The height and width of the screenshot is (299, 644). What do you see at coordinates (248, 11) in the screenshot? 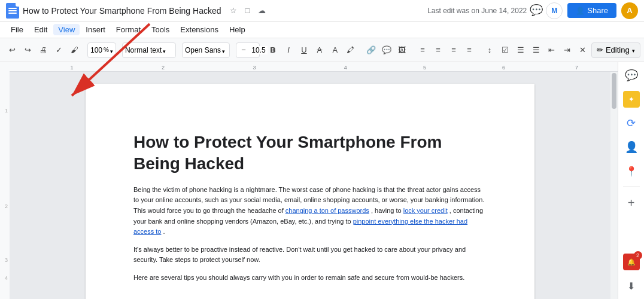
I see `title-bar-icons: ☆ □ ☁` at bounding box center [248, 11].